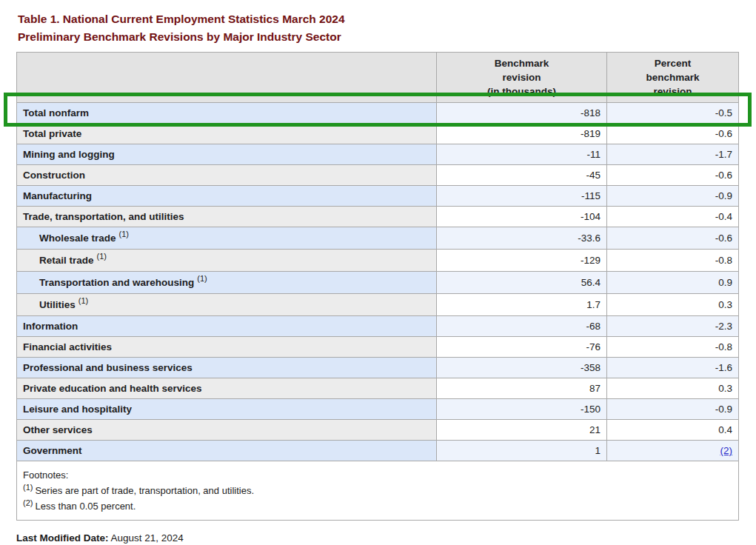 The width and height of the screenshot is (756, 545). Describe the element at coordinates (227, 155) in the screenshot. I see `industry-cell: Mining and logging` at that location.